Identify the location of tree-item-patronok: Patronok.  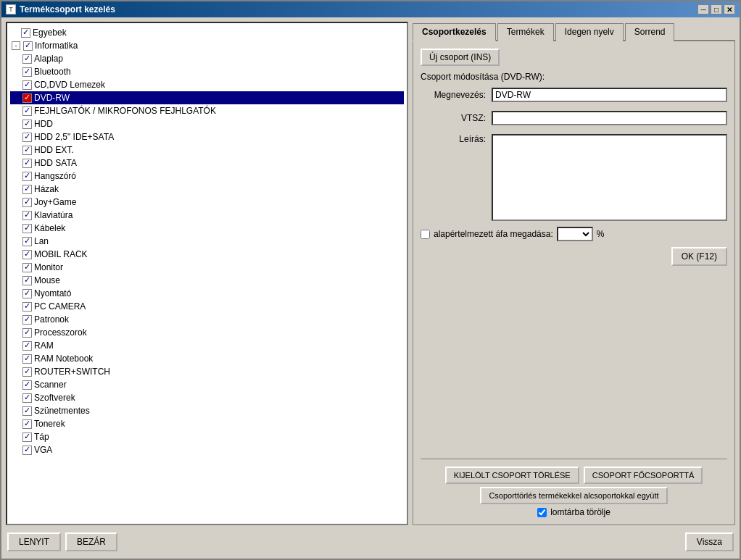
(207, 319).